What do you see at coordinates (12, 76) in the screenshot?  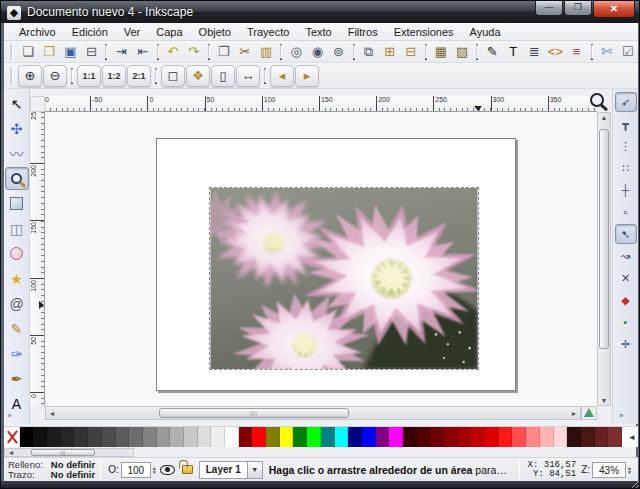 I see `toolbar-grip` at bounding box center [12, 76].